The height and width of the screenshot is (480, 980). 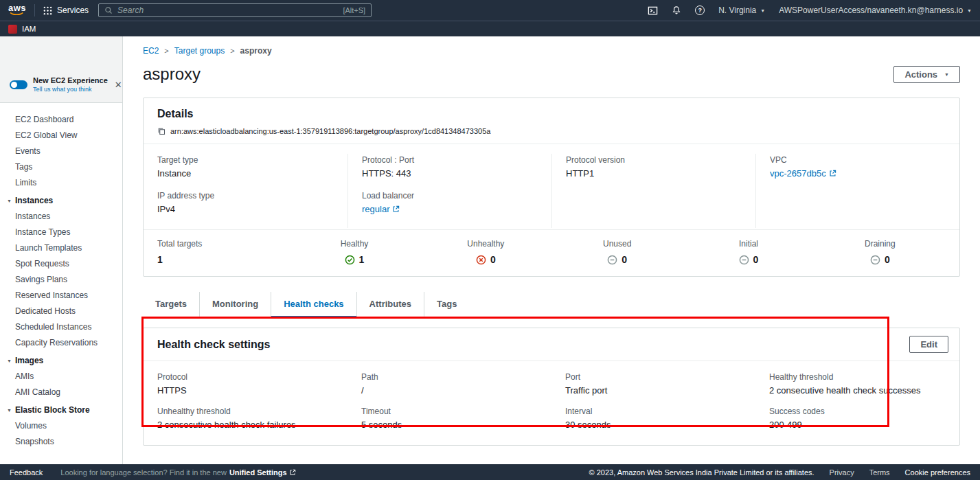 I want to click on new-experience-toggle, so click(x=19, y=85).